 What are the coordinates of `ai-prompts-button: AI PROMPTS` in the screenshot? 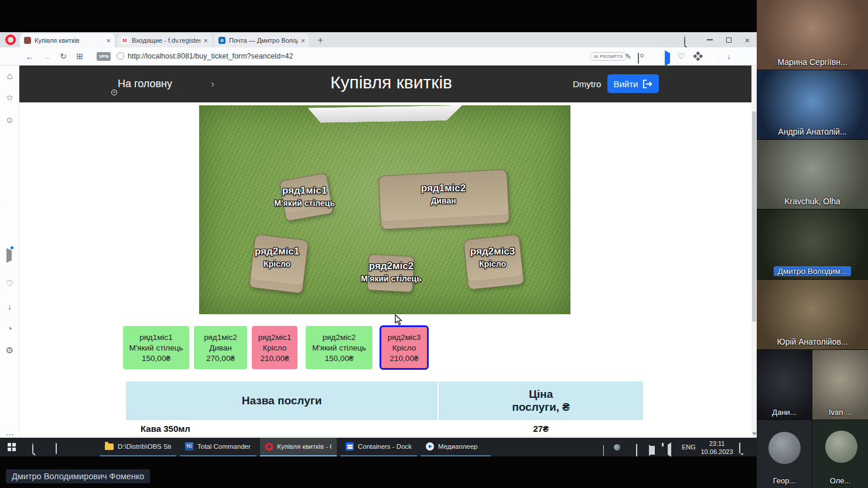 It's located at (608, 56).